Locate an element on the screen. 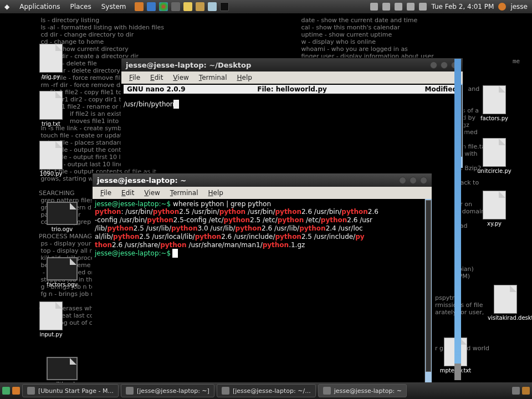 The width and height of the screenshot is (532, 399). desktop-icon-trio-ogv: trio.ogv is located at coordinates (62, 217).